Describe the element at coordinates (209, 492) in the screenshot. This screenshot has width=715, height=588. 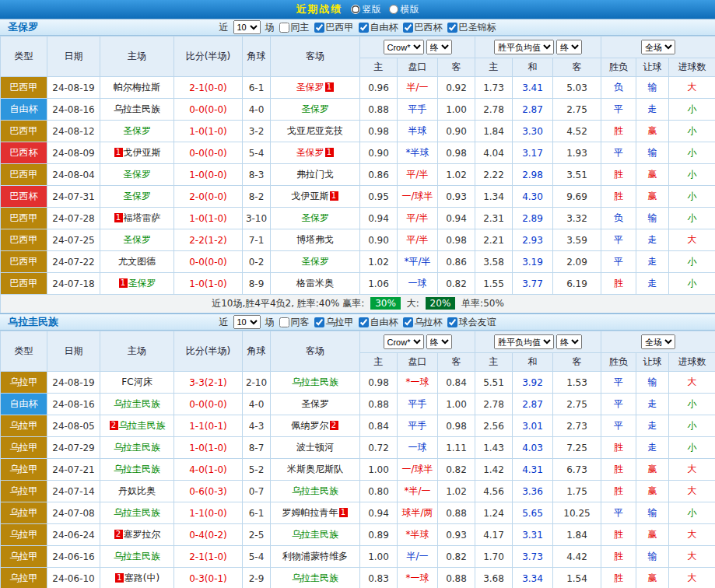
I see `score-cell: 0-6(0-3)` at that location.